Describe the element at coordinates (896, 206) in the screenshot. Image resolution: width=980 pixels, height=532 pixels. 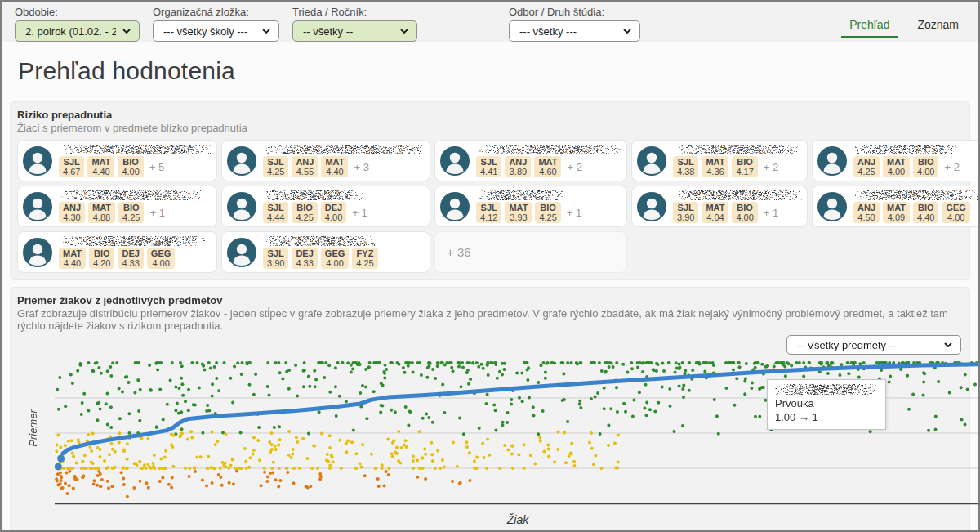
I see `student-card: ANJ4.50MAT4.09BIO4.40GEG4.00` at that location.